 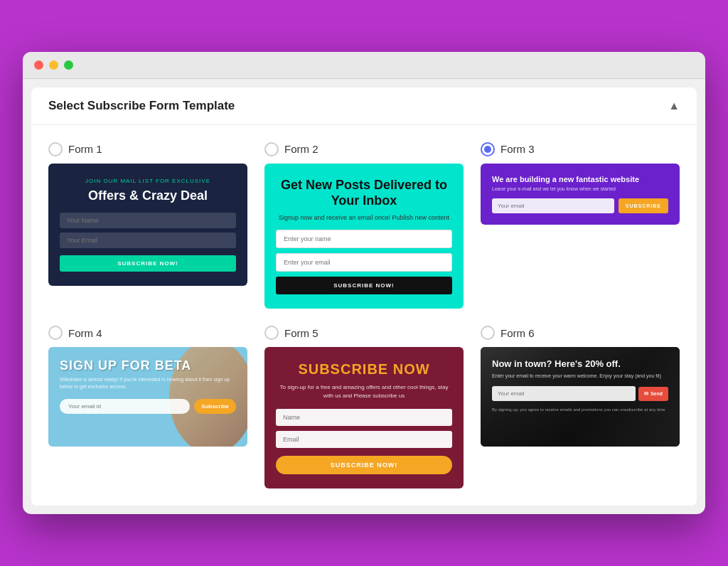 What do you see at coordinates (364, 218) in the screenshot?
I see `form2-subtitle: Signup now and receive an email once! Pu…` at bounding box center [364, 218].